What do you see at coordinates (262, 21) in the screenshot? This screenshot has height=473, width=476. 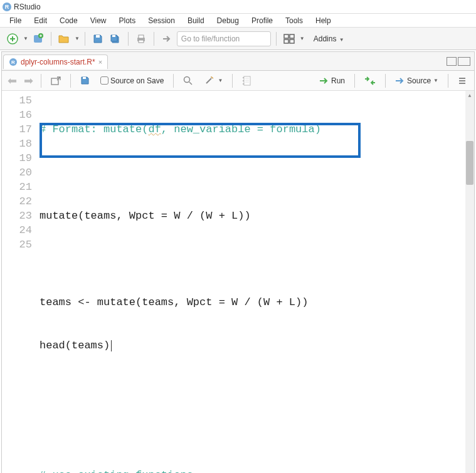 I see `menu-profile: Profile` at bounding box center [262, 21].